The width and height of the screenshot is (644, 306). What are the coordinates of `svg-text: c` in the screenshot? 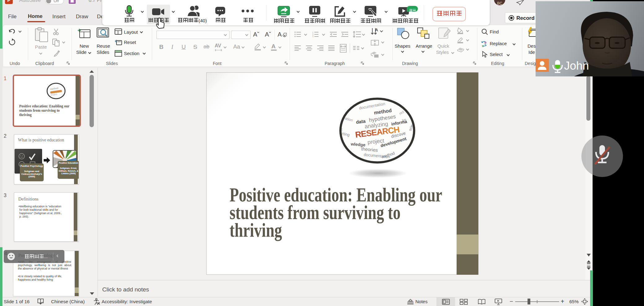 It's located at (483, 46).